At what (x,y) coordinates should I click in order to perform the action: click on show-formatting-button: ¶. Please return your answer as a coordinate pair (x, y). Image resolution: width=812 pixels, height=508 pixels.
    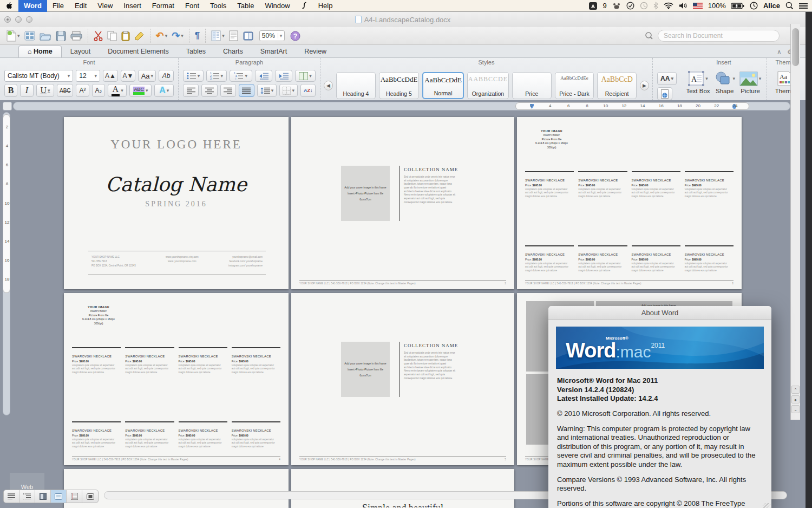
    Looking at the image, I should click on (197, 36).